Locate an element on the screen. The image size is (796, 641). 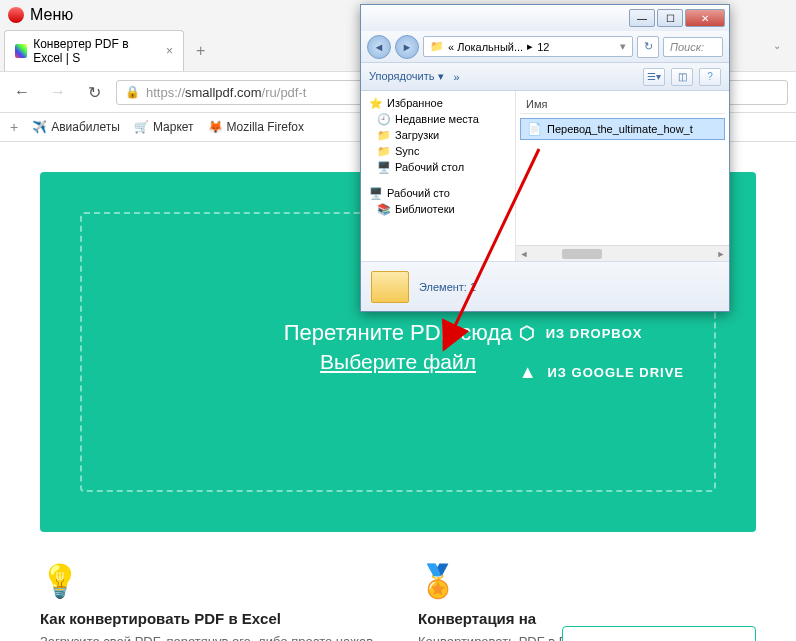
firefox-icon: 🦊 is located at coordinates (216, 127).